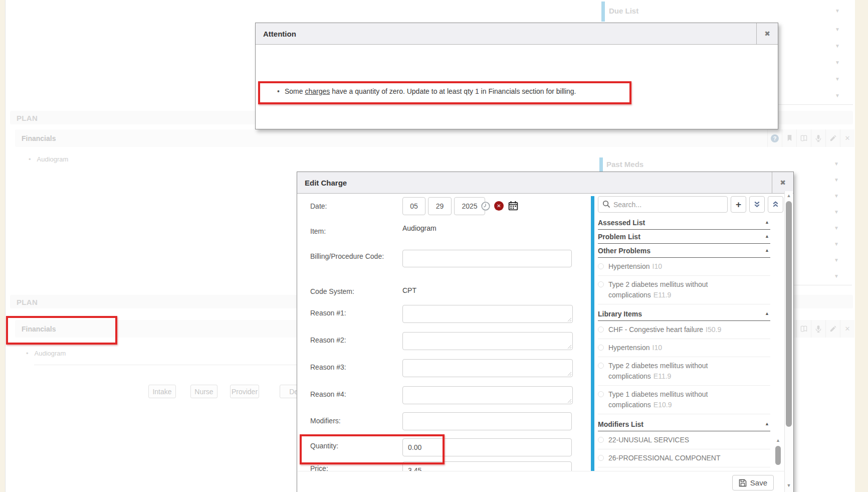 The height and width of the screenshot is (492, 868). Describe the element at coordinates (684, 400) in the screenshot. I see `library-item: Type 1 diabetes mellitus without complic…` at that location.